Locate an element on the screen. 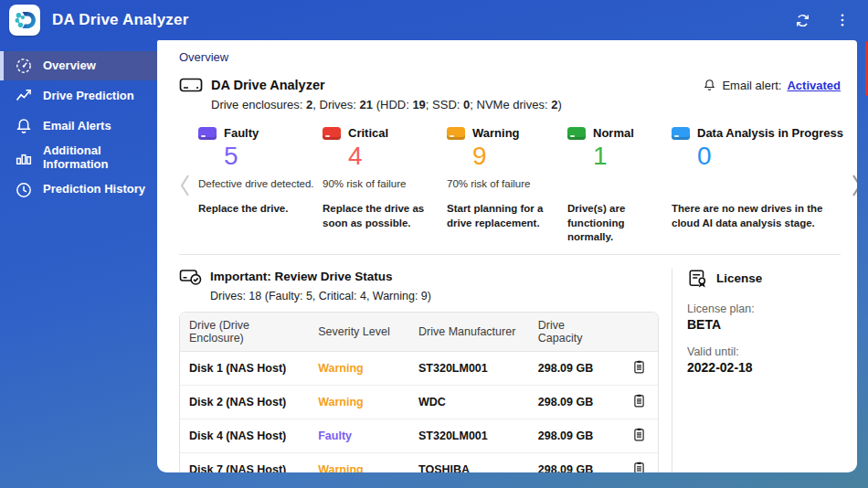 The height and width of the screenshot is (488, 868). card-recommendation: There are no new drives in the cloud AI … is located at coordinates (757, 216).